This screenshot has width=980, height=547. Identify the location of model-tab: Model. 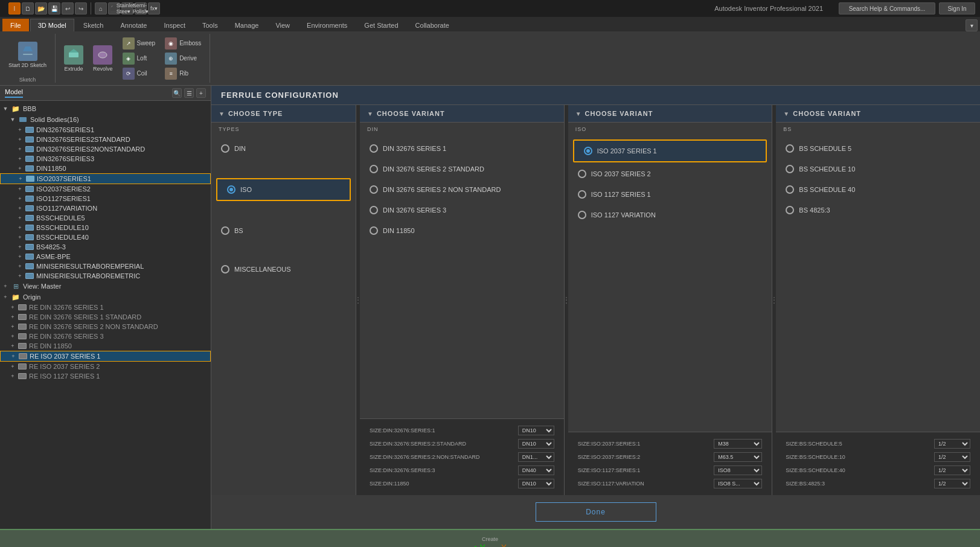
(14, 93).